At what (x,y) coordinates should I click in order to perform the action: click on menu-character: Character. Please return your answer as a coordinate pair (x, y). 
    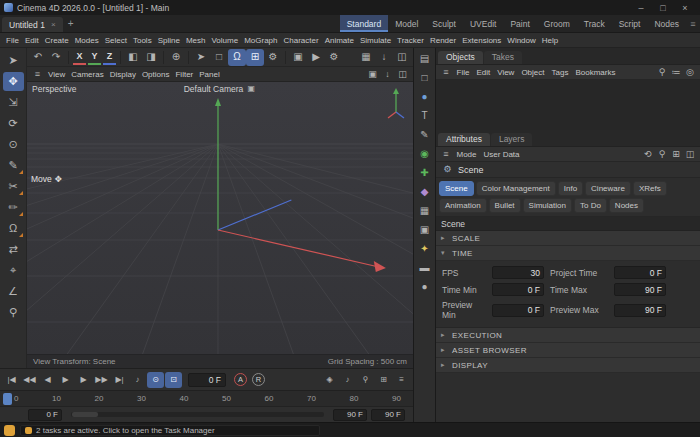
    Looking at the image, I should click on (302, 40).